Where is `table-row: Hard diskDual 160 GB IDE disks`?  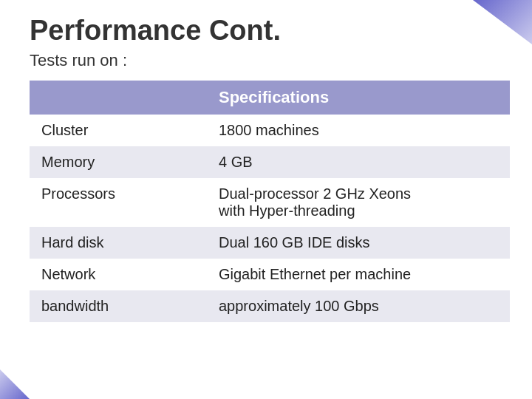 table-row: Hard diskDual 160 GB IDE disks is located at coordinates (270, 242).